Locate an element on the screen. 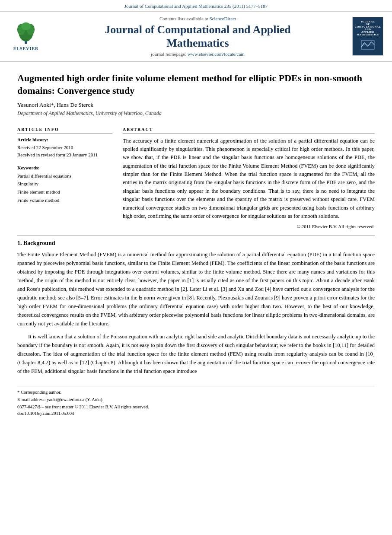 This screenshot has height=535, width=392. contents-line: Contents lists available at ScienceDirec… is located at coordinates (198, 19).